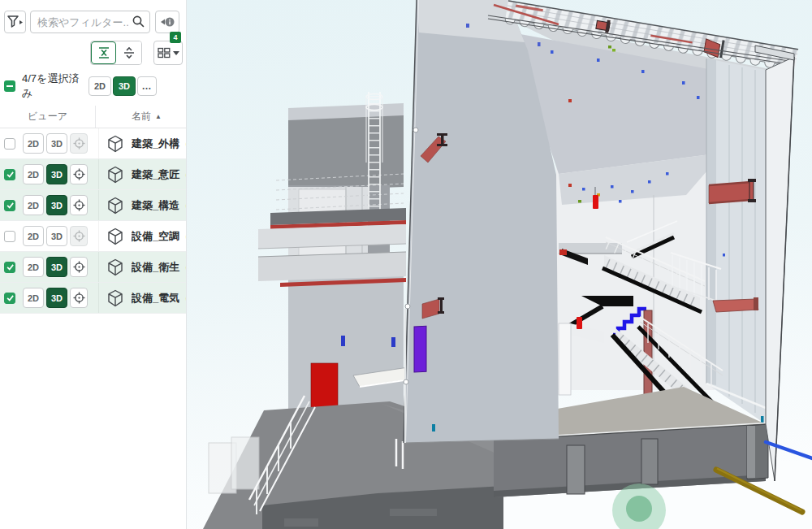 The width and height of the screenshot is (812, 529). Describe the element at coordinates (93, 117) in the screenshot. I see `table-header: ビューア 名前 ▲` at that location.